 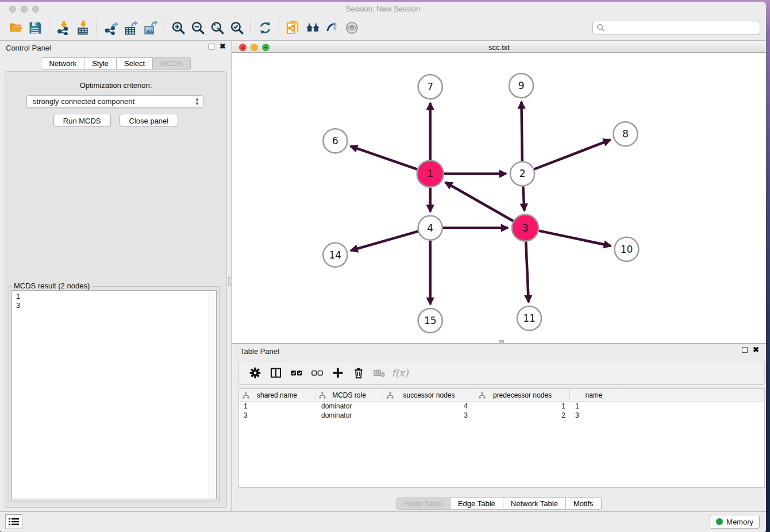 I want to click on refresh-icon, so click(x=265, y=28).